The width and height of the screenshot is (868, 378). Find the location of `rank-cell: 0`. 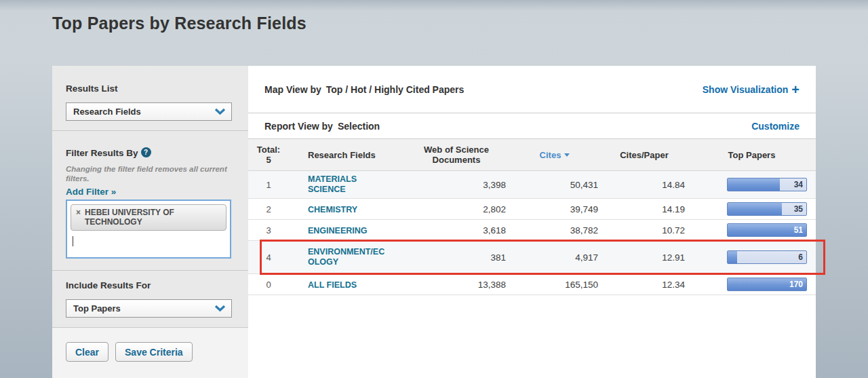

rank-cell: 0 is located at coordinates (269, 285).